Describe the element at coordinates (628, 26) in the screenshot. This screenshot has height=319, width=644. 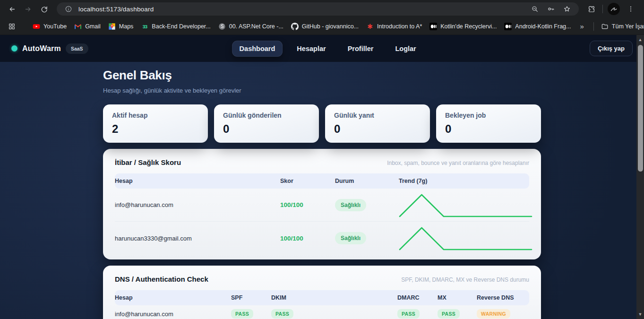
I see `all-bookmarks-label: Tüm Yer İşaretleri` at that location.